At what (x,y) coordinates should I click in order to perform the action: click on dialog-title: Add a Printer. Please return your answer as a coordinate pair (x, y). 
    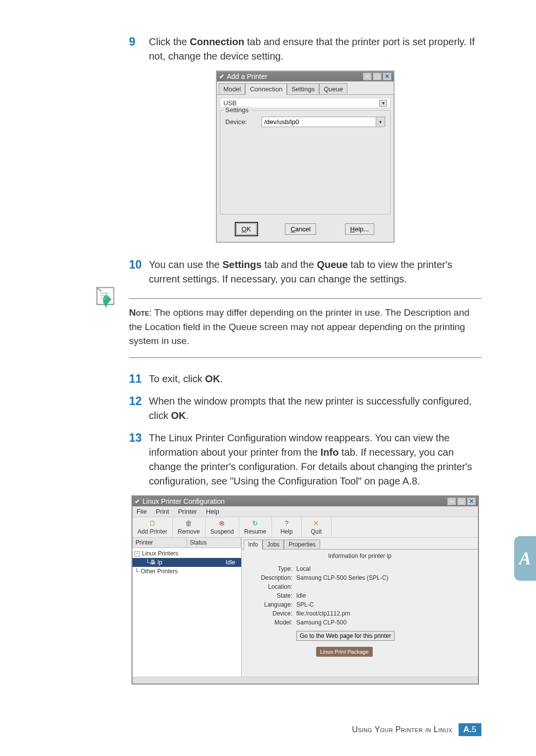
    Looking at the image, I should click on (247, 76).